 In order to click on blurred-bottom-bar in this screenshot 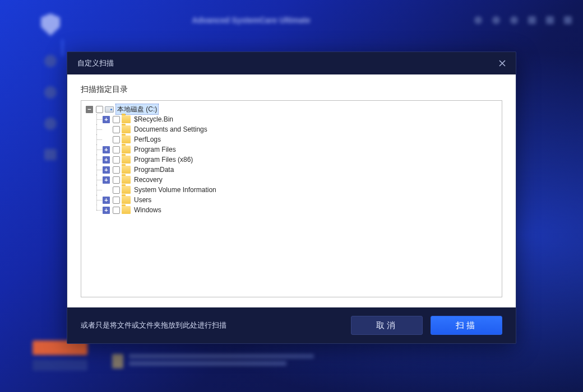, I will do `click(60, 365)`.